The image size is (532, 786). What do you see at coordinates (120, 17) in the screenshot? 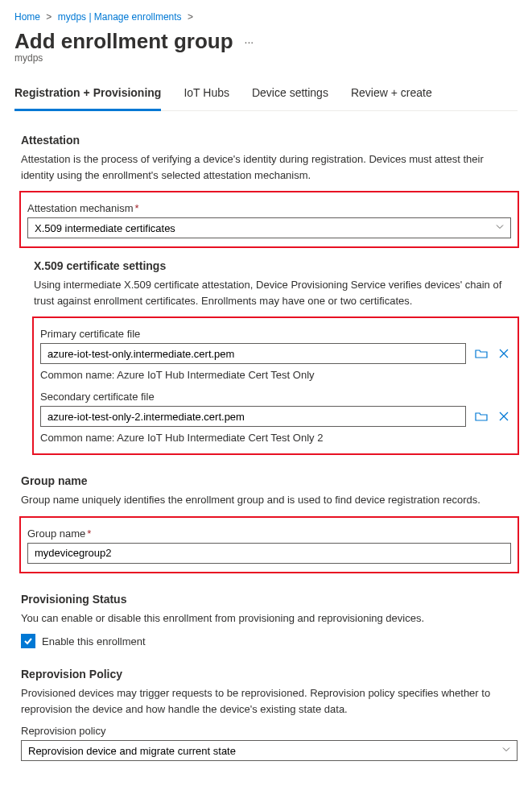
I see `breadcrumb-mydps: mydps | Manage enrollments` at bounding box center [120, 17].